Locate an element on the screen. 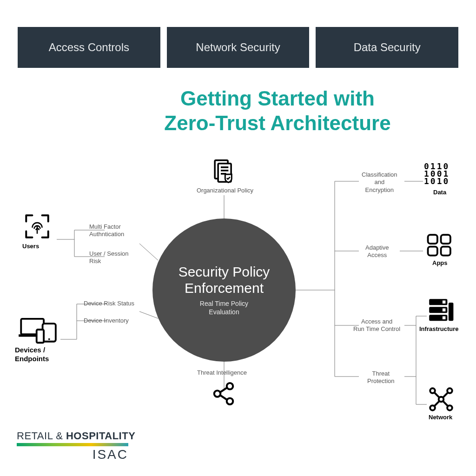  label-apps: Apps is located at coordinates (440, 263).